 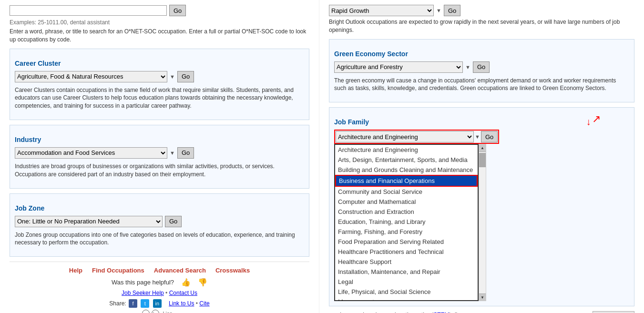 What do you see at coordinates (159, 171) in the screenshot?
I see `industry-description: Industries are broad groups of businesse…` at bounding box center [159, 171].